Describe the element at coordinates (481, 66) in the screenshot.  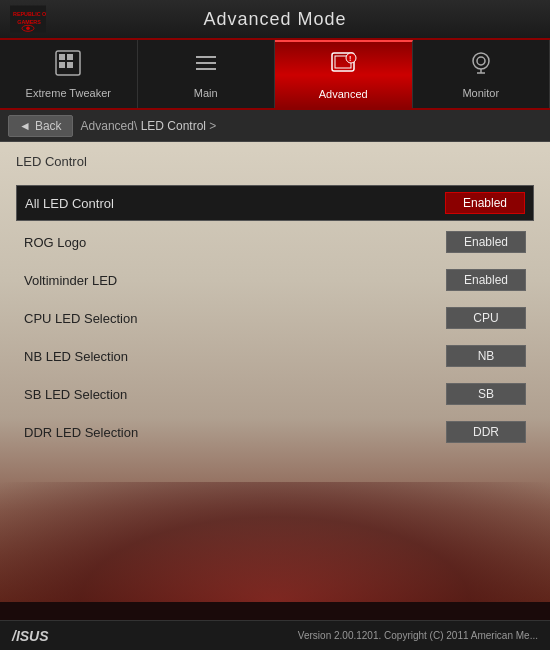
I see `monitor-icon` at that location.